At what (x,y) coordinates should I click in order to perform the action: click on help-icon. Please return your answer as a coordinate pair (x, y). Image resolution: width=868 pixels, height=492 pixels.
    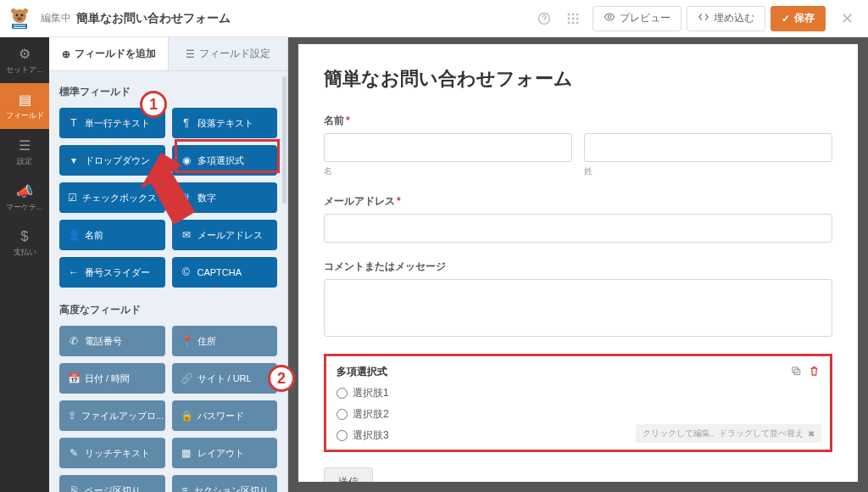
    Looking at the image, I should click on (544, 19).